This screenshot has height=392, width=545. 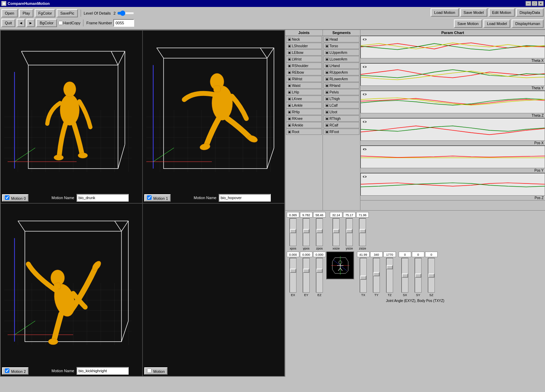 What do you see at coordinates (304, 46) in the screenshot?
I see `joint-btn-lshoulder: ▣LShoulder` at bounding box center [304, 46].